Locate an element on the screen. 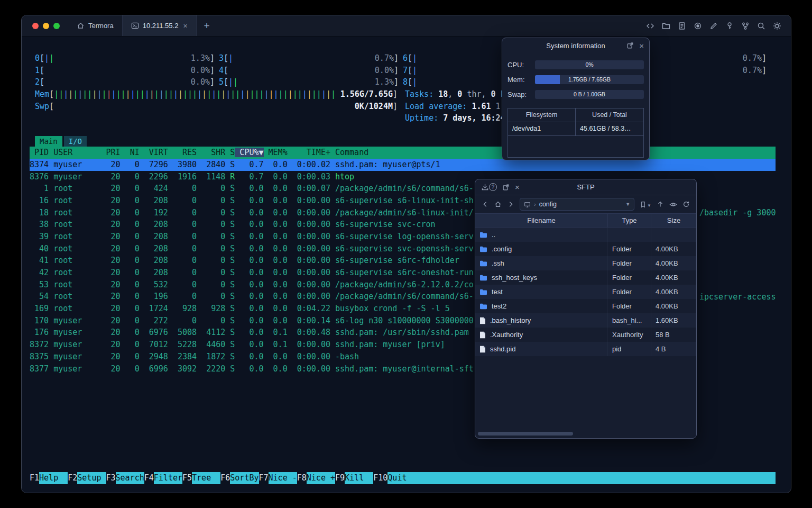  new-tab-button: + is located at coordinates (207, 25).